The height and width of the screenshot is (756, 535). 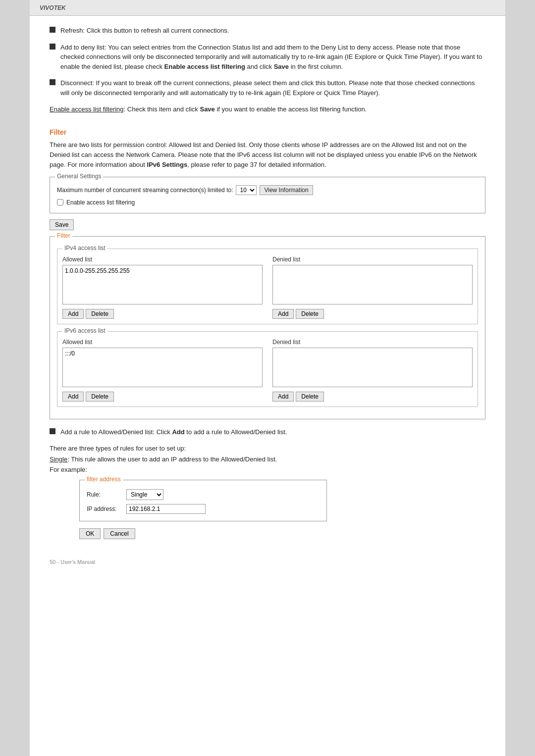 What do you see at coordinates (79, 176) in the screenshot?
I see `general-settings-title: General Settings` at bounding box center [79, 176].